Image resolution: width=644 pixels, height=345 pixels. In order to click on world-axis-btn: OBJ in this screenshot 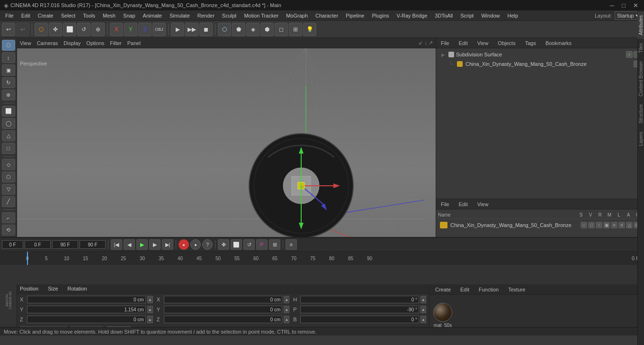, I will do `click(159, 29)`.